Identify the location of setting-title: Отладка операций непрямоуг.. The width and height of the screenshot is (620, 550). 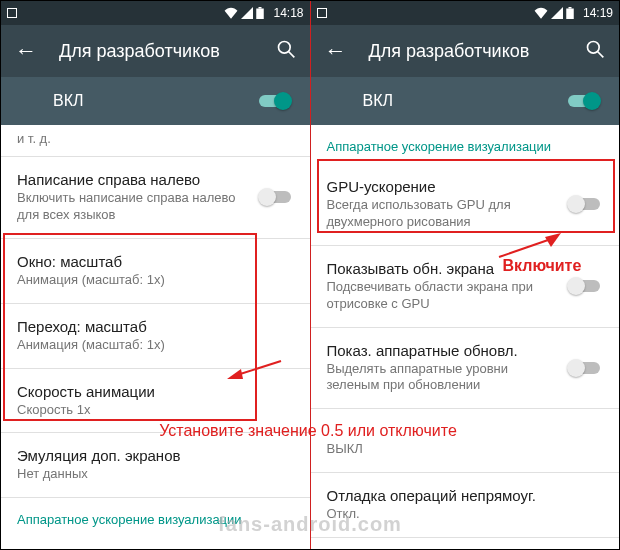
(466, 496).